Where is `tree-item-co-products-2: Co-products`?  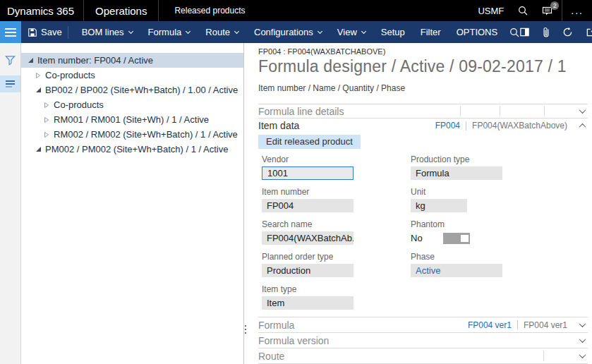 tree-item-co-products-2: Co-products is located at coordinates (133, 104).